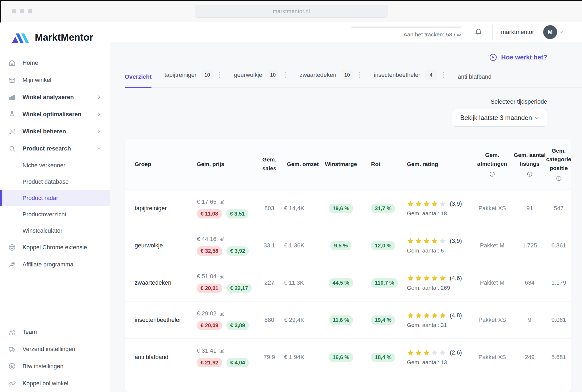 The height and width of the screenshot is (392, 582). I want to click on tab-overzicht: Overzicht, so click(138, 80).